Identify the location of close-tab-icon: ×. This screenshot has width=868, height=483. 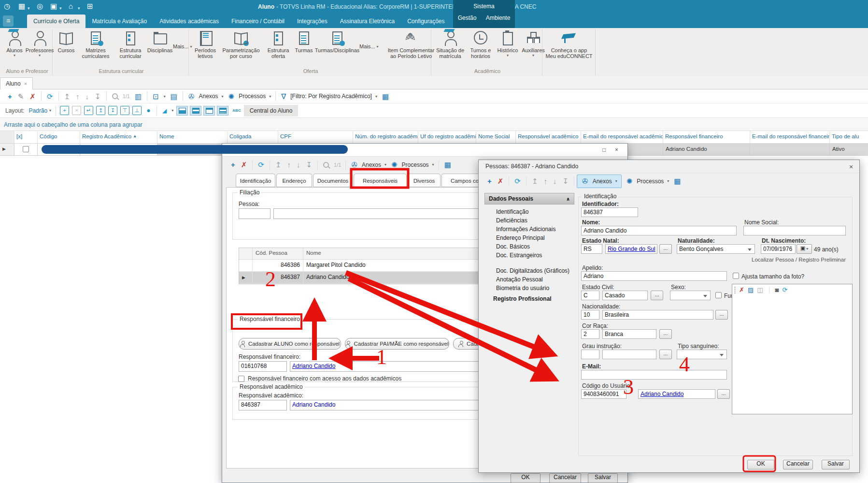
(26, 84).